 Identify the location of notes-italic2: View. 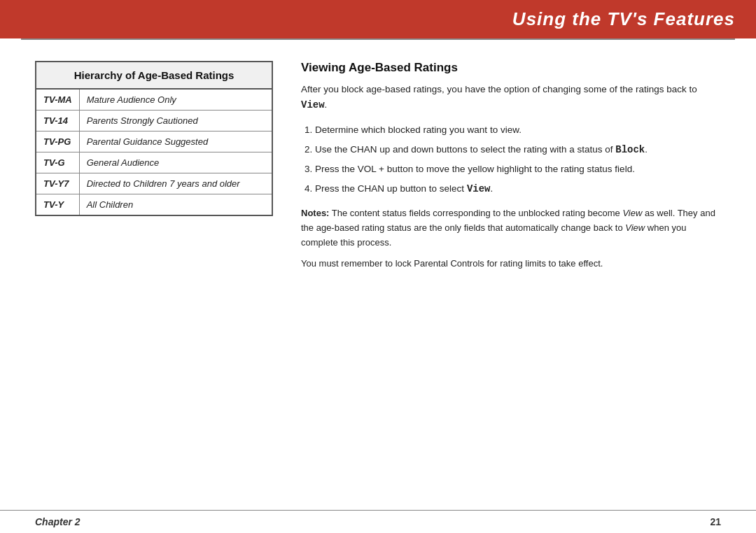
(635, 228).